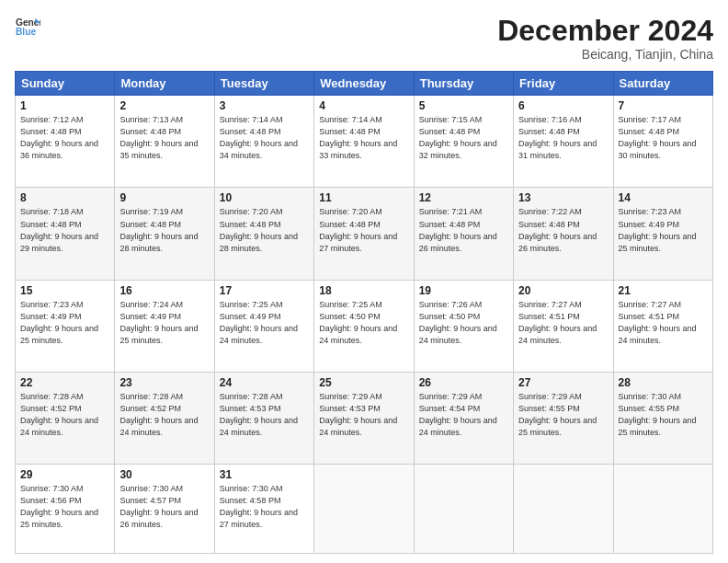 The image size is (728, 563). What do you see at coordinates (458, 138) in the screenshot?
I see `day-detail: Sunrise: 7:15 AMSunset: 4:48 PMDaylight:…` at bounding box center [458, 138].